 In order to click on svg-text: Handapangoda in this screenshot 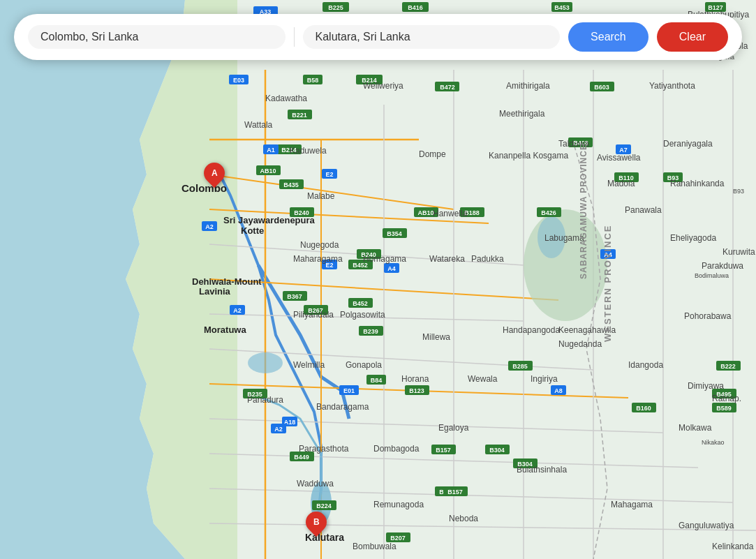, I will do `click(531, 330)`.